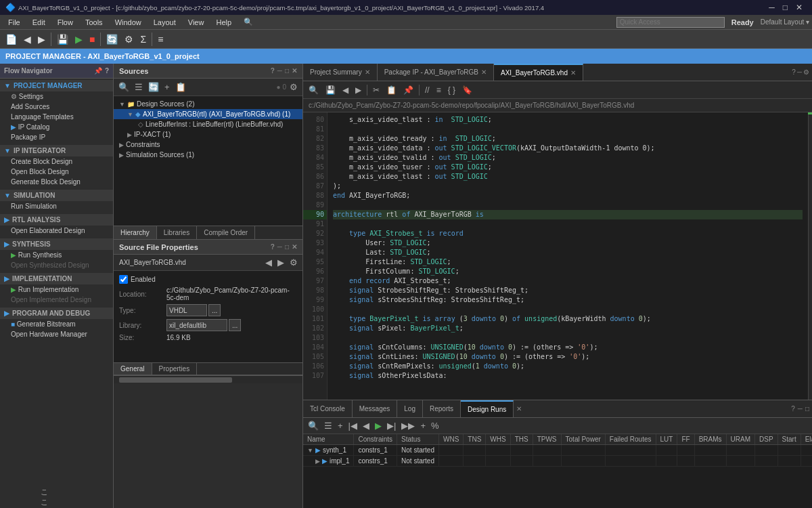 The height and width of the screenshot is (508, 812). Describe the element at coordinates (27, 39) in the screenshot. I see `back-button: ◀` at that location.